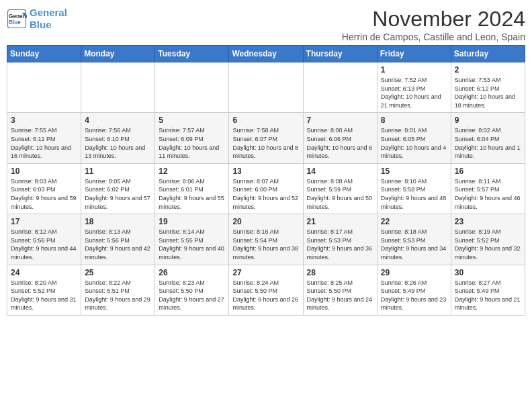 The width and height of the screenshot is (532, 411). I want to click on day-header-monday: Monday, so click(118, 54).